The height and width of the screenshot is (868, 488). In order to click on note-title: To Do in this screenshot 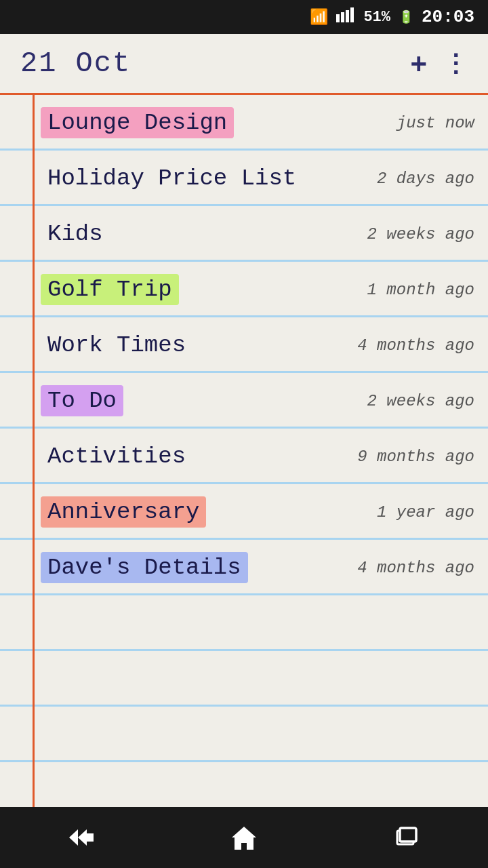, I will do `click(82, 401)`.